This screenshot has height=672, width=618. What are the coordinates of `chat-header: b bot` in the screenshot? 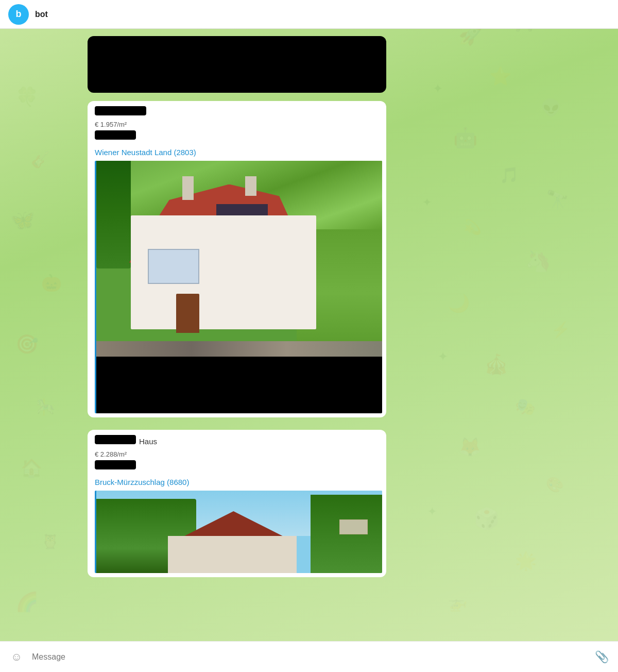 It's located at (309, 14).